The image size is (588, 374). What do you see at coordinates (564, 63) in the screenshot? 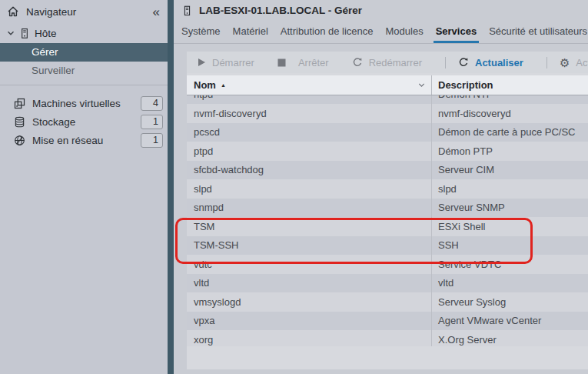
I see `gear-icon: ⚙` at bounding box center [564, 63].